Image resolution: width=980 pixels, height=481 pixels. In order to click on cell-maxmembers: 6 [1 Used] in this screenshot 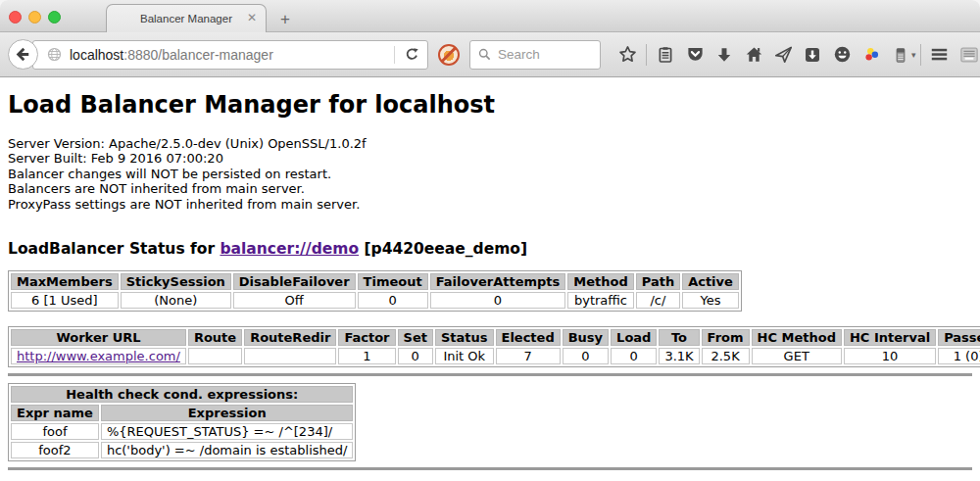, I will do `click(65, 300)`.